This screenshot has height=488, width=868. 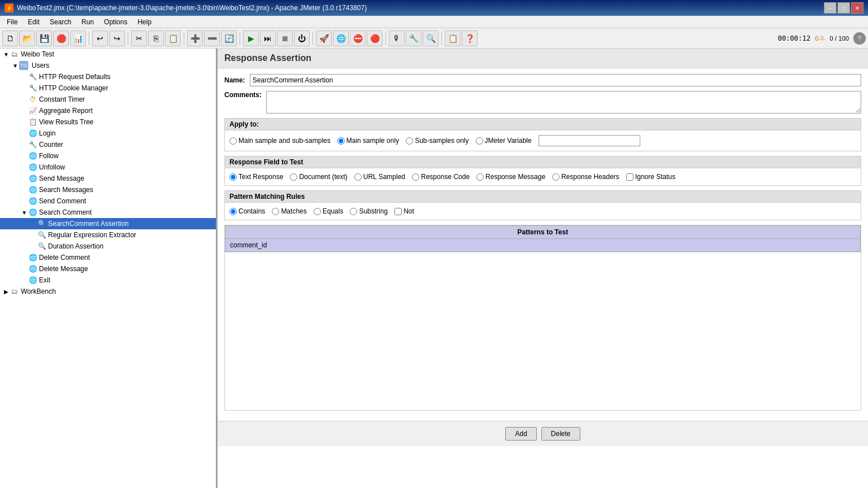 I want to click on title-bar: ⚡ WeiboTest2.jmx (C:\temp\apache-jmeter-…, so click(x=434, y=8).